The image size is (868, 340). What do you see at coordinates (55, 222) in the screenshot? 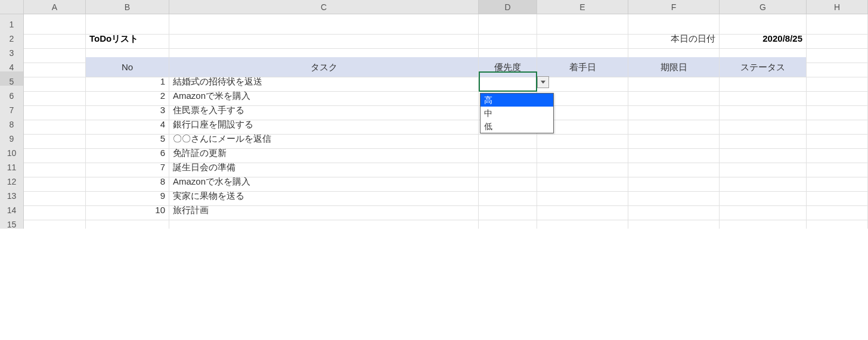
I see `cell-A15` at bounding box center [55, 222].